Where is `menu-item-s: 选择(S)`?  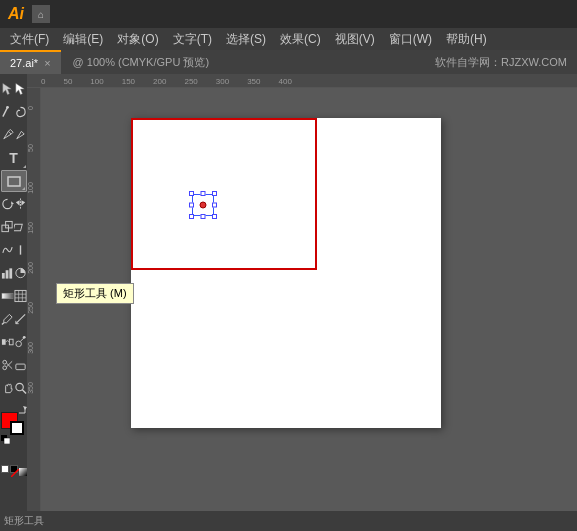
menu-item-s: 选择(S) is located at coordinates (246, 40).